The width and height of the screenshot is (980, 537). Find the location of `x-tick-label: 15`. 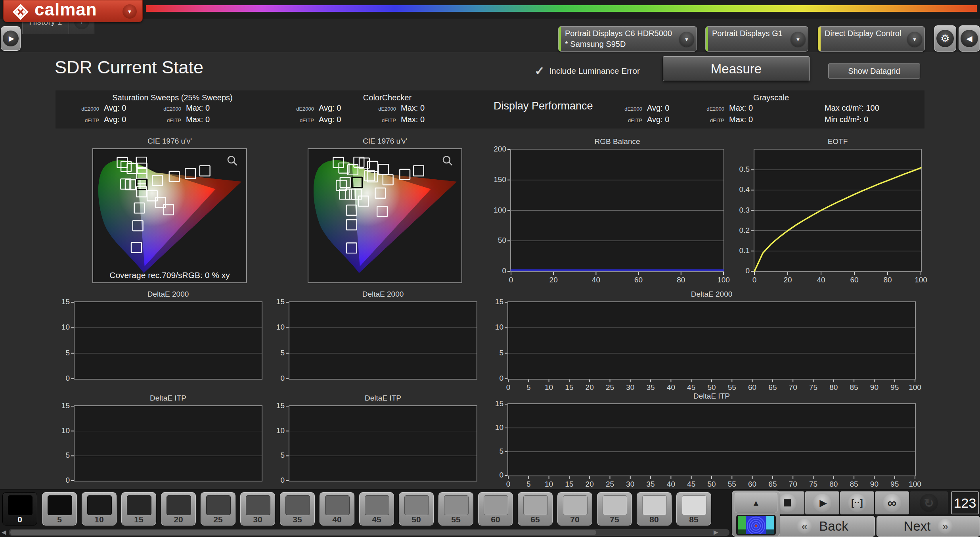

x-tick-label: 15 is located at coordinates (569, 484).